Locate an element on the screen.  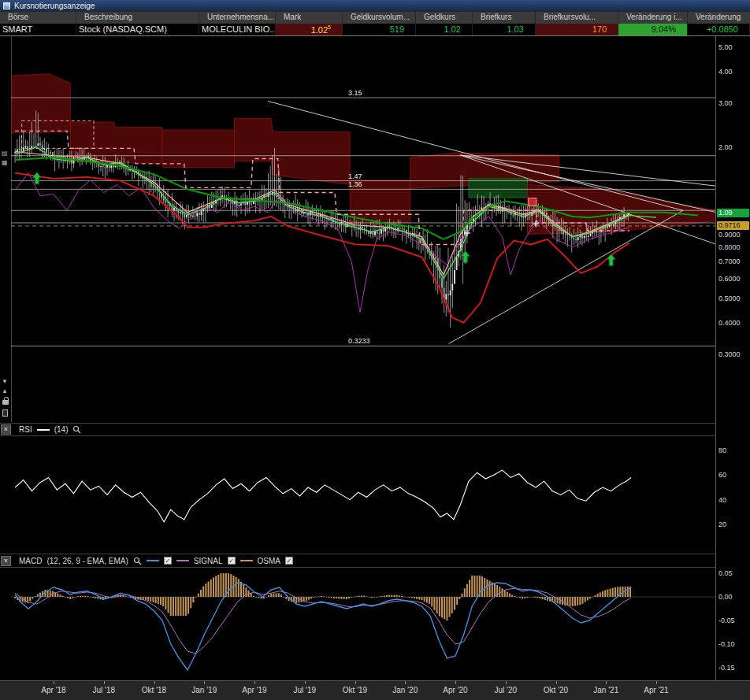
time-axis-label: Jan '20 is located at coordinates (405, 690).